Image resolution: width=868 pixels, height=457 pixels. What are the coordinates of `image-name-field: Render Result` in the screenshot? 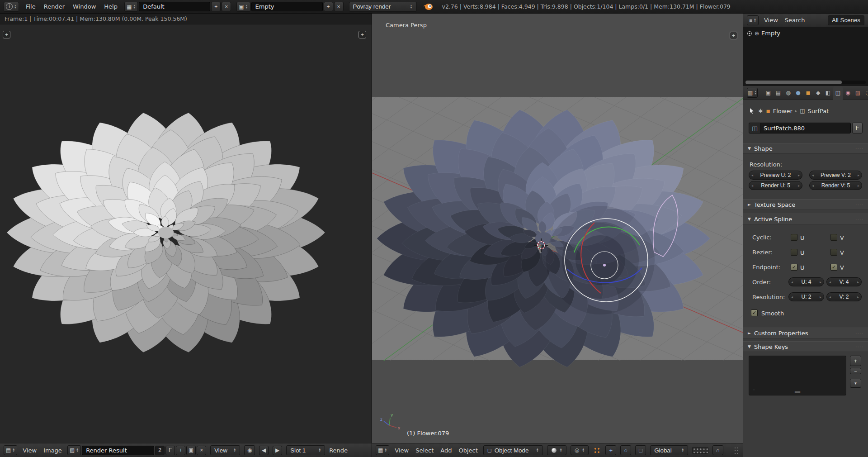 It's located at (118, 451).